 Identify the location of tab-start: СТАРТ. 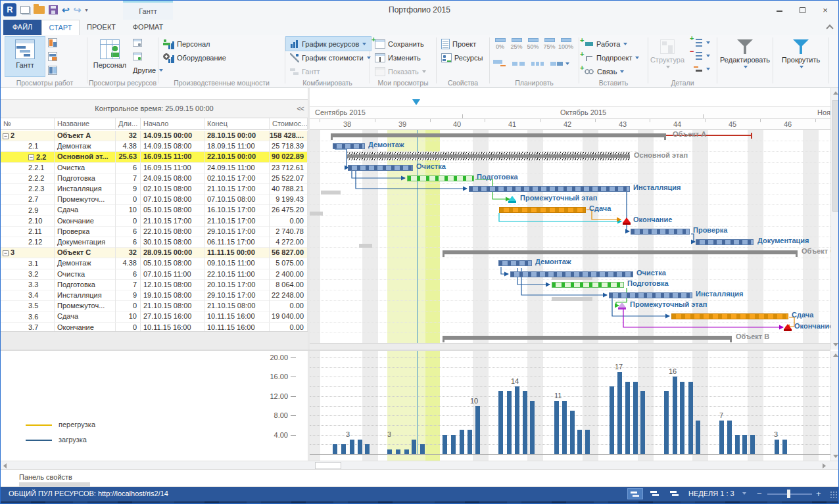
(60, 28).